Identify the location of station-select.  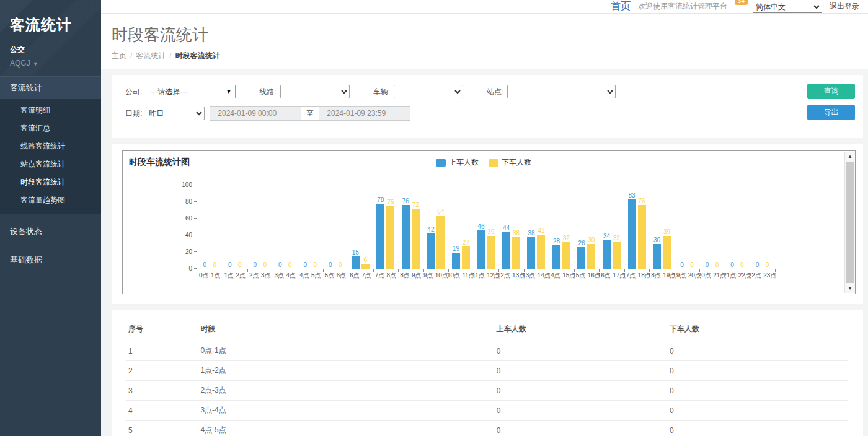
(562, 92).